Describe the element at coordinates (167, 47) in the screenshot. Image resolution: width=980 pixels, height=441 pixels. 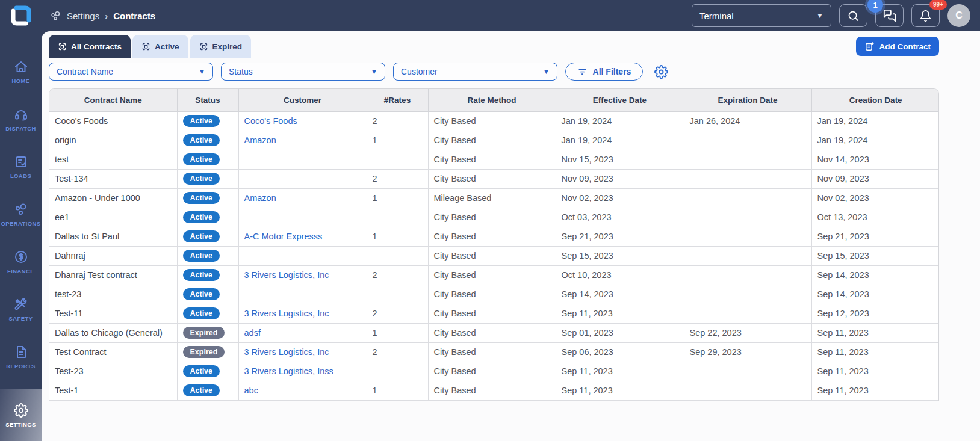
I see `tab-label: Active` at that location.